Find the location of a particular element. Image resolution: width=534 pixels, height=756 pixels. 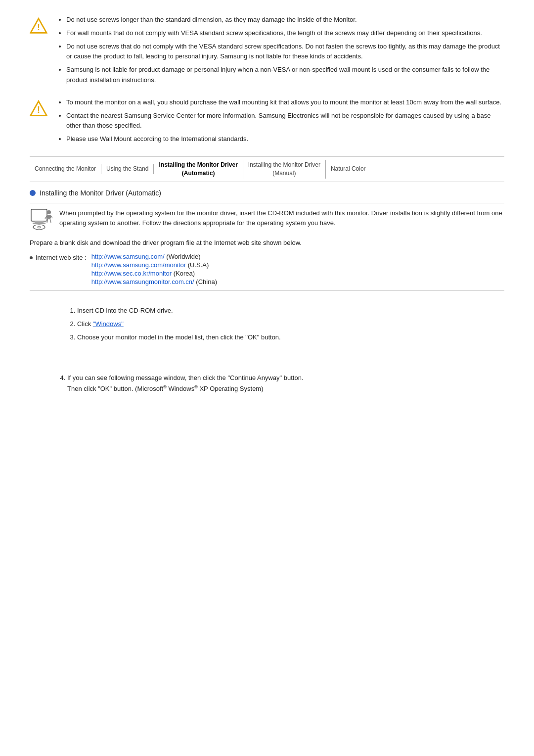

nav-label-manual-line1: Installing the Monitor Driver is located at coordinates (284, 165).